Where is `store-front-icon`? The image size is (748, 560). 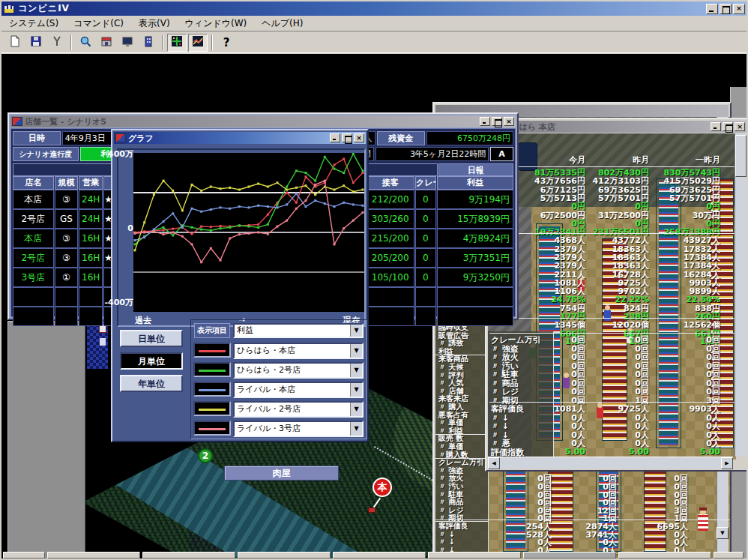 store-front-icon is located at coordinates (106, 43).